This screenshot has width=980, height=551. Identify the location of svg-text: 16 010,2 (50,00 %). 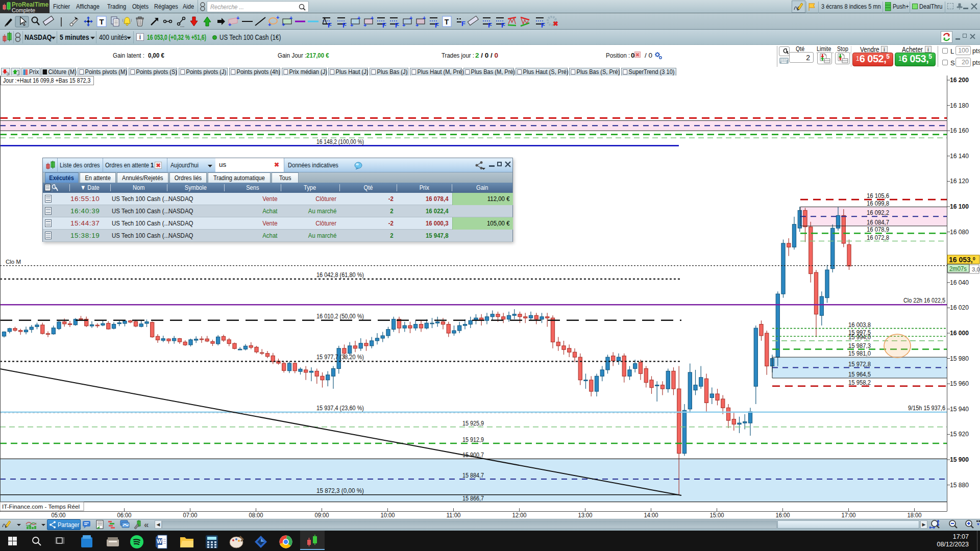
(340, 316).